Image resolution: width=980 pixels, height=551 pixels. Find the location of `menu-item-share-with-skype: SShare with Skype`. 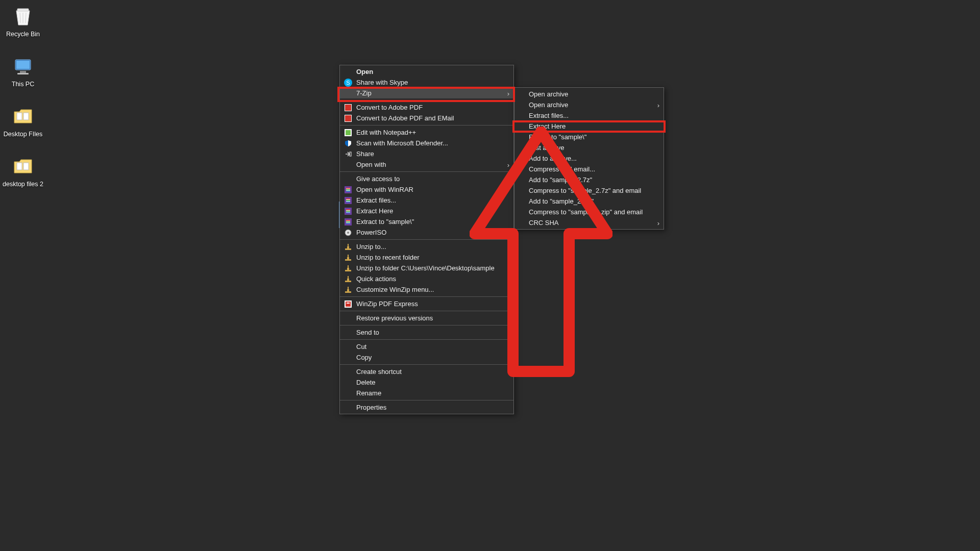

menu-item-share-with-skype: SShare with Skype is located at coordinates (427, 83).